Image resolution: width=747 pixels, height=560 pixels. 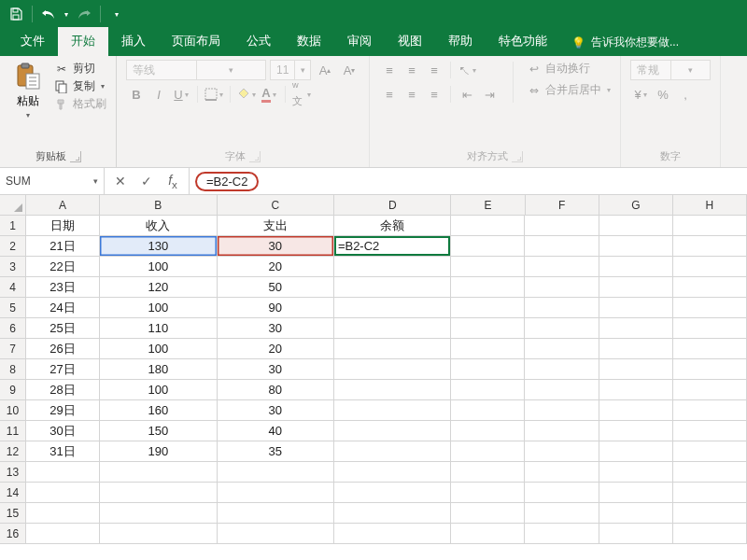 What do you see at coordinates (13, 329) in the screenshot?
I see `row-header-6: 6` at bounding box center [13, 329].